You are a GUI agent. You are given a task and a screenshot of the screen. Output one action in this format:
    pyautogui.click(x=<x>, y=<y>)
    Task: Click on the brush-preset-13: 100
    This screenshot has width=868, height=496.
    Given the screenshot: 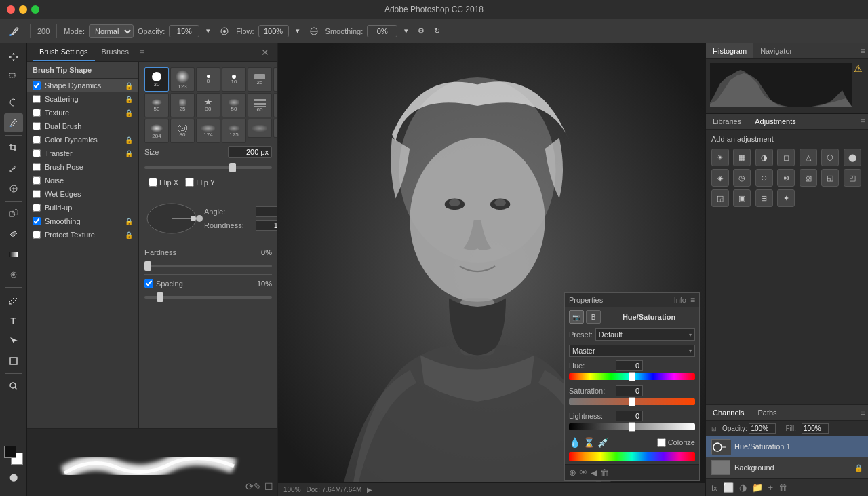 What is the action you would take?
    pyautogui.click(x=275, y=105)
    